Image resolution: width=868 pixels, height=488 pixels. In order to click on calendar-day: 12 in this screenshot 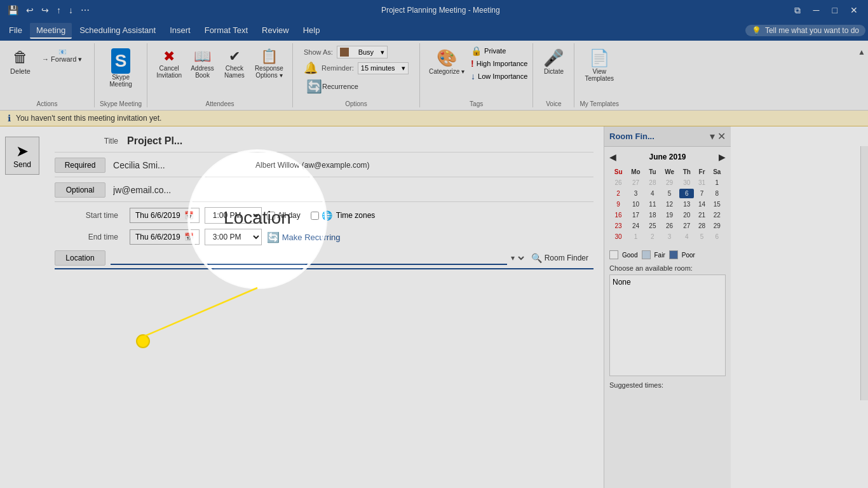, I will do `click(670, 205)`.